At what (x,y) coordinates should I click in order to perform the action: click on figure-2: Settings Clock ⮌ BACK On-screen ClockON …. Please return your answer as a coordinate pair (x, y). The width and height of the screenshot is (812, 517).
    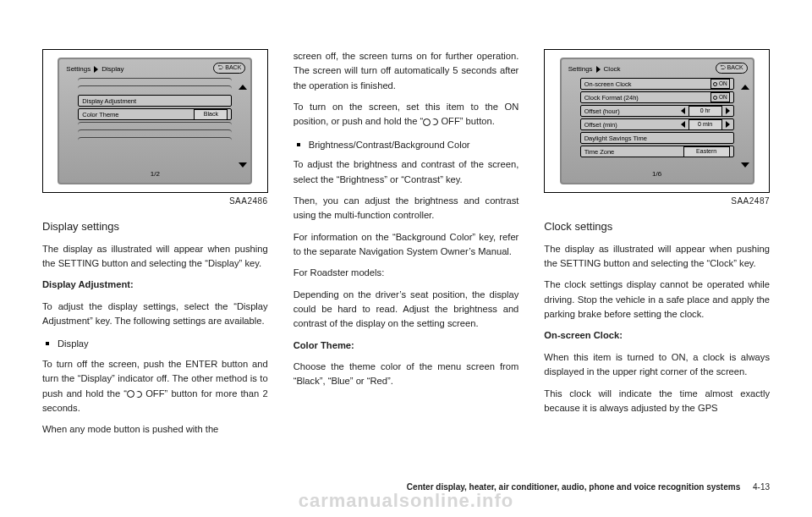
    Looking at the image, I should click on (656, 132).